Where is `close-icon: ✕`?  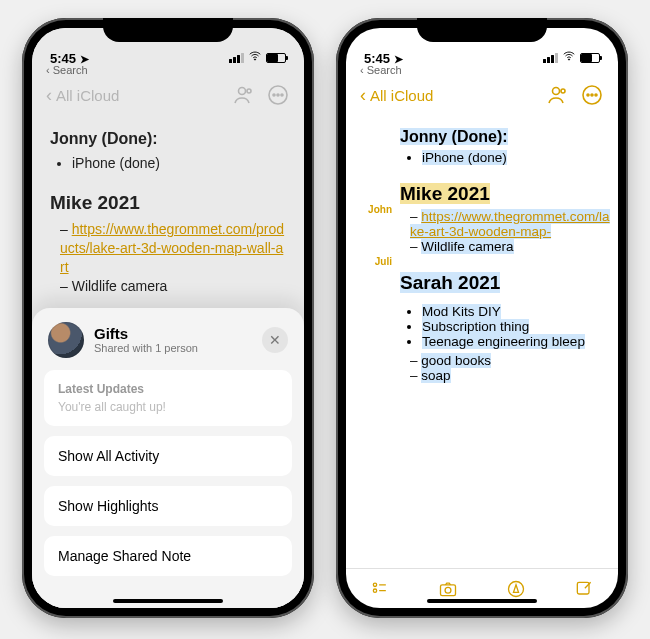
close-icon: ✕ is located at coordinates (275, 340).